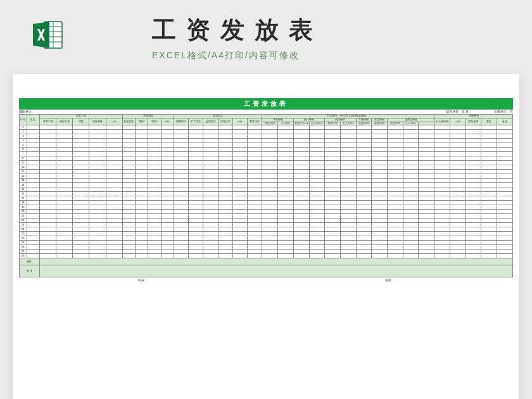 This screenshot has height=399, width=532. I want to click on table-row: 21, so click(266, 217).